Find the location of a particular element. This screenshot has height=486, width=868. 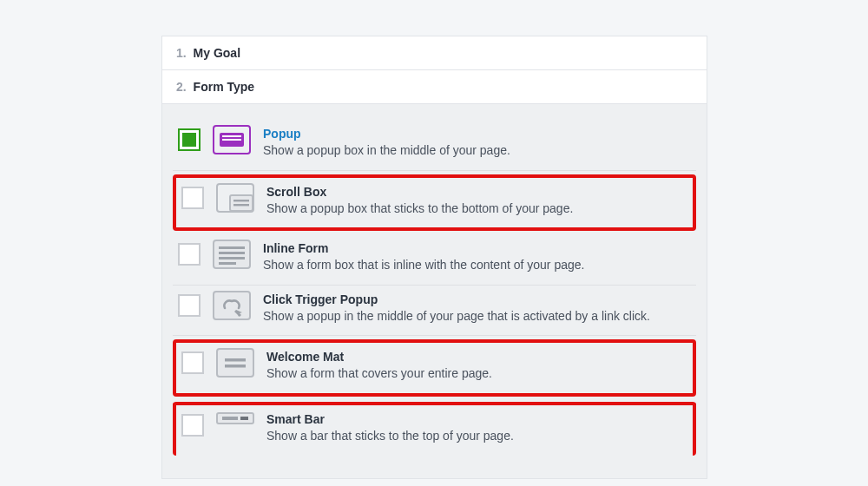

option-smart-bar: Smart Bar Show a bar that sticks to the … is located at coordinates (434, 429).